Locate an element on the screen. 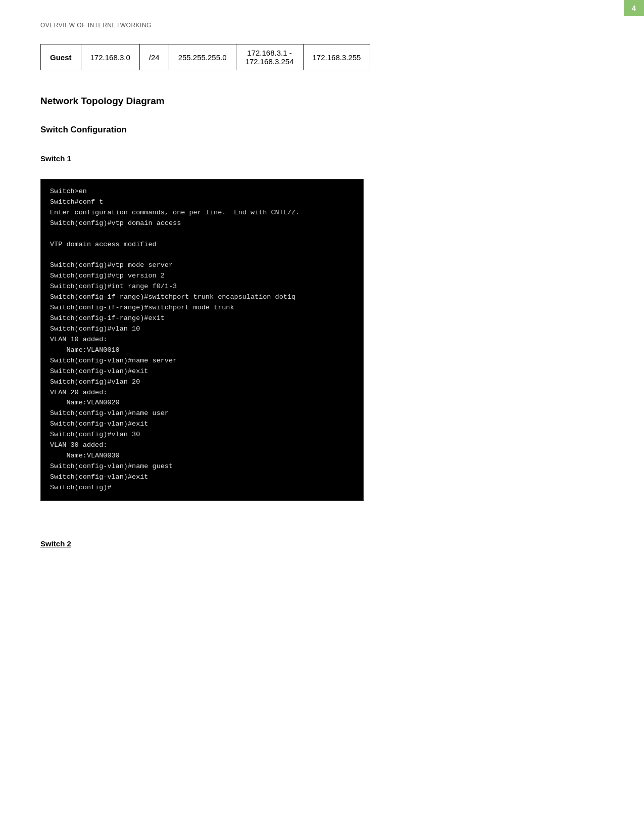  terminal-line: Enter configuration commands, one per li… is located at coordinates (202, 213).